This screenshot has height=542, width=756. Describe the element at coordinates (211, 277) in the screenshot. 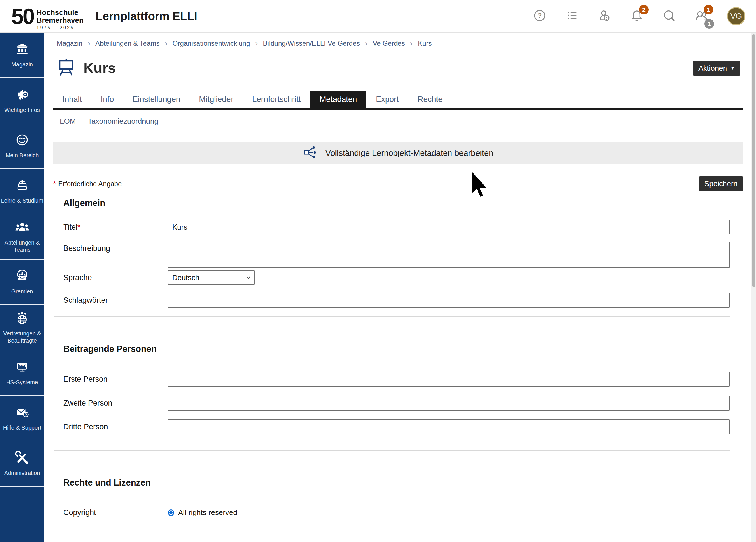

I see `sprache-select-wrap: Deutsch` at that location.